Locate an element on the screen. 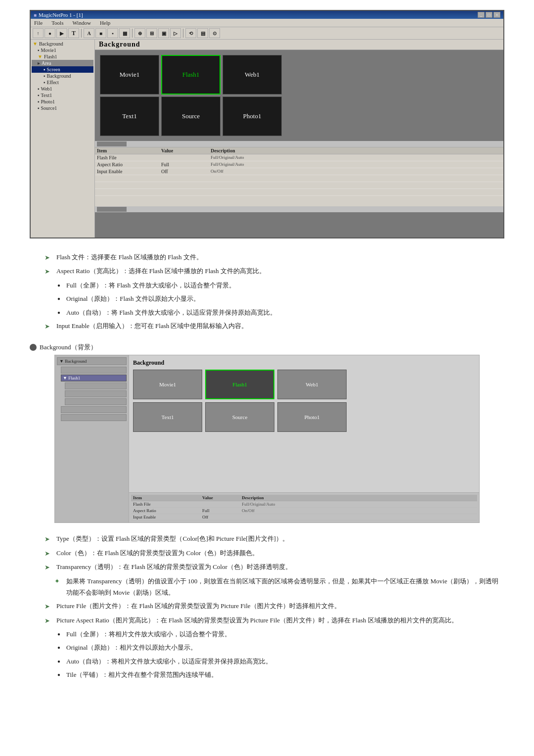  content-text-b7: Full（全屏）：将相片文件放大或缩小，以适合整个背景。 is located at coordinates (148, 634).